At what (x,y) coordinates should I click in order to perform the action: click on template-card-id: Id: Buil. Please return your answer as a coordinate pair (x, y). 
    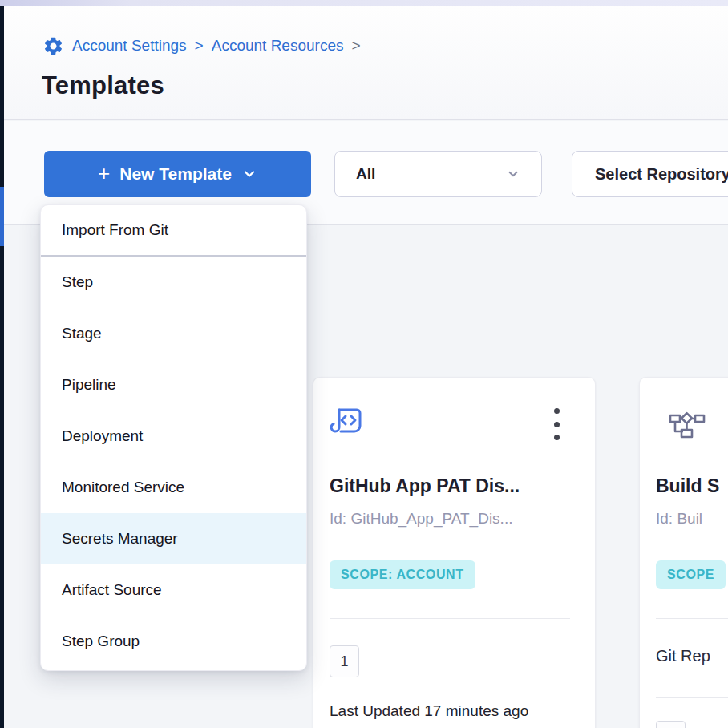
    Looking at the image, I should click on (679, 519).